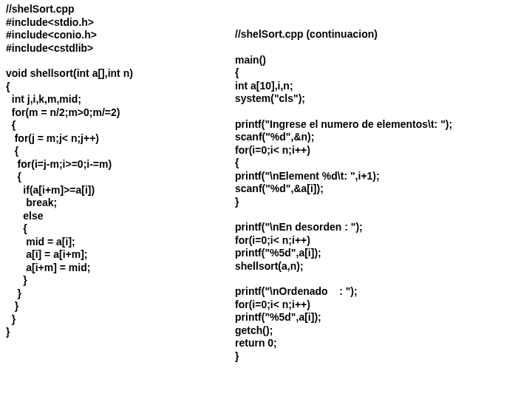  What do you see at coordinates (120, 203) in the screenshot?
I see `code-line: break;` at bounding box center [120, 203].